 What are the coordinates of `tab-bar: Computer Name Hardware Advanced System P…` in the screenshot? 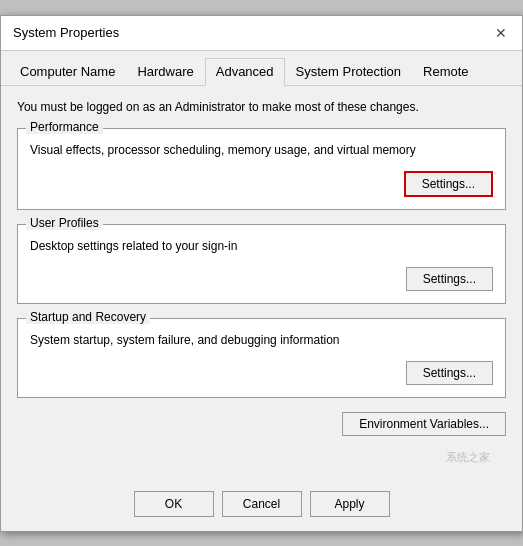 It's located at (262, 68).